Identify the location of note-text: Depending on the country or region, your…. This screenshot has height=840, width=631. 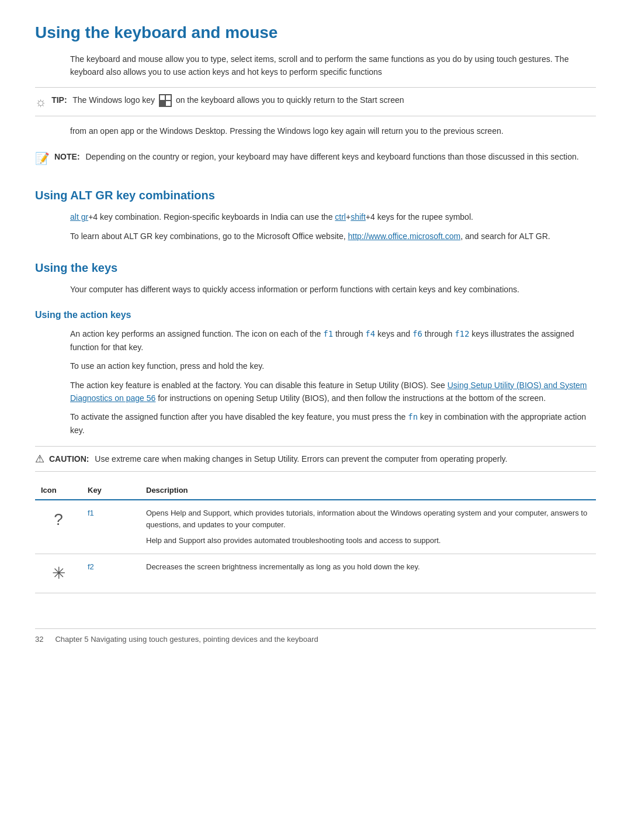
(332, 157).